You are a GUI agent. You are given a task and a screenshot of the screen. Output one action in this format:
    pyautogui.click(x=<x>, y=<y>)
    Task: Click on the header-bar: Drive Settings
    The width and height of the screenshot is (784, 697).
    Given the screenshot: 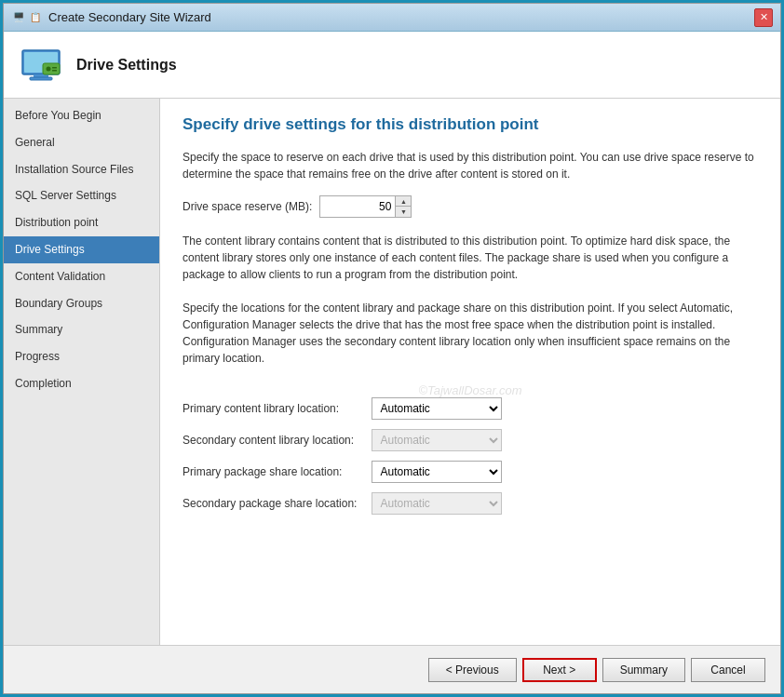 What is the action you would take?
    pyautogui.click(x=392, y=65)
    